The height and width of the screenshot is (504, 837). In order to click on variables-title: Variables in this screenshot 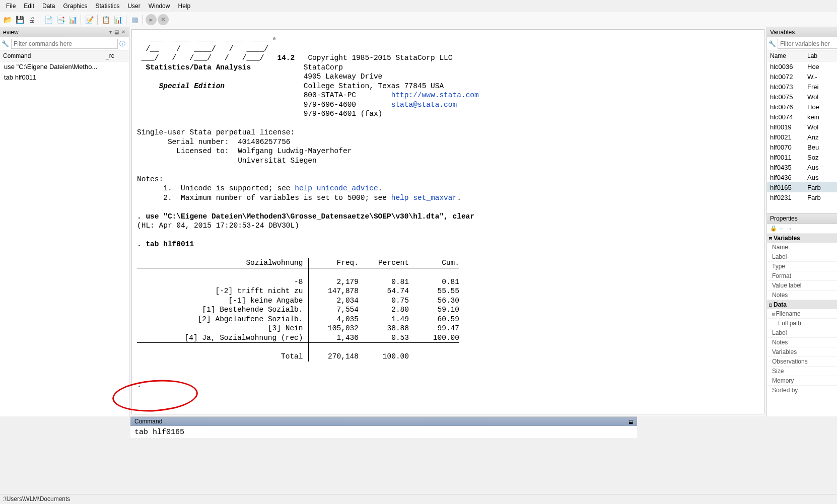, I will do `click(783, 32)`.